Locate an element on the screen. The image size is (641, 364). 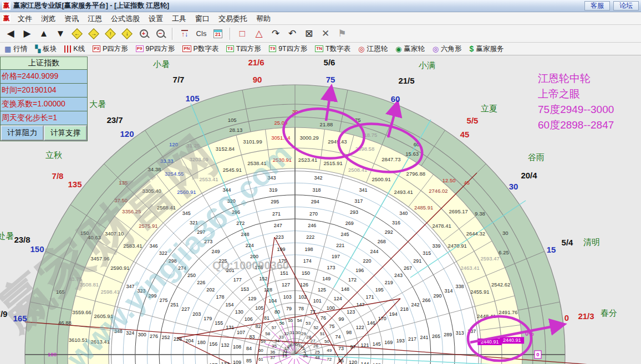
inner-price-label: 2508.41 is located at coordinates (358, 170).